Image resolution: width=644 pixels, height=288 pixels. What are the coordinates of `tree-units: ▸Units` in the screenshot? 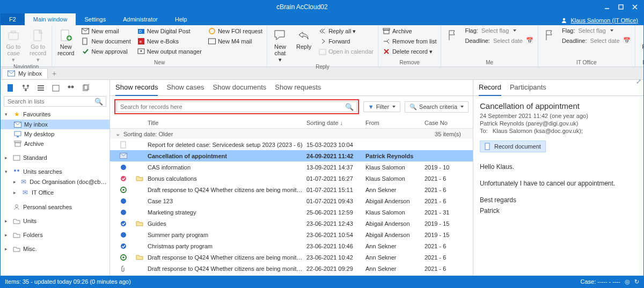 It's located at (55, 221).